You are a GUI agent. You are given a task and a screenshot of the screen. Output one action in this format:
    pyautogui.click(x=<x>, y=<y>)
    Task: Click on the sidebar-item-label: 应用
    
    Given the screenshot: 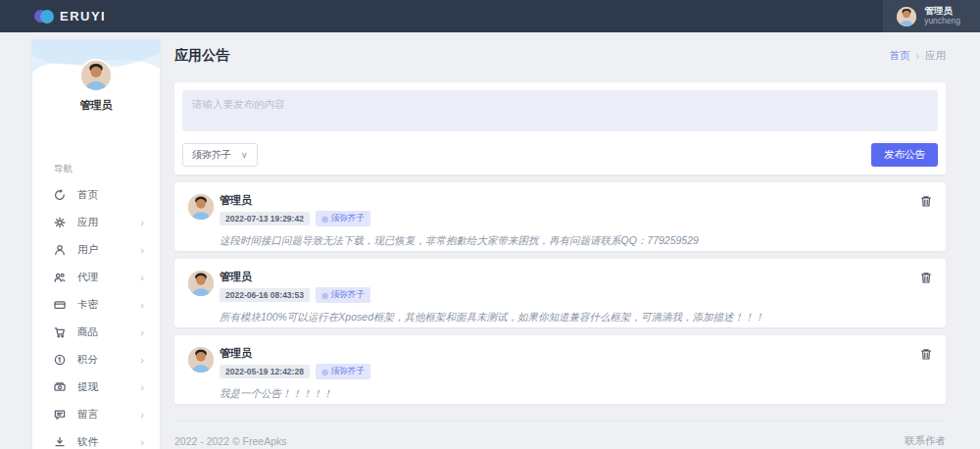 What is the action you would take?
    pyautogui.click(x=109, y=223)
    